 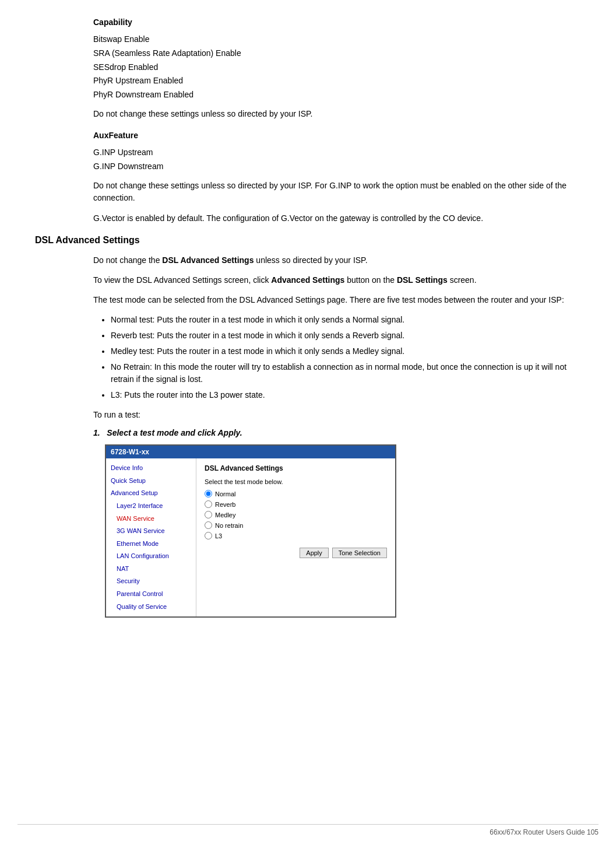 What do you see at coordinates (337, 81) in the screenshot?
I see `capability-item-4: PhyR Upstream Enabled` at bounding box center [337, 81].